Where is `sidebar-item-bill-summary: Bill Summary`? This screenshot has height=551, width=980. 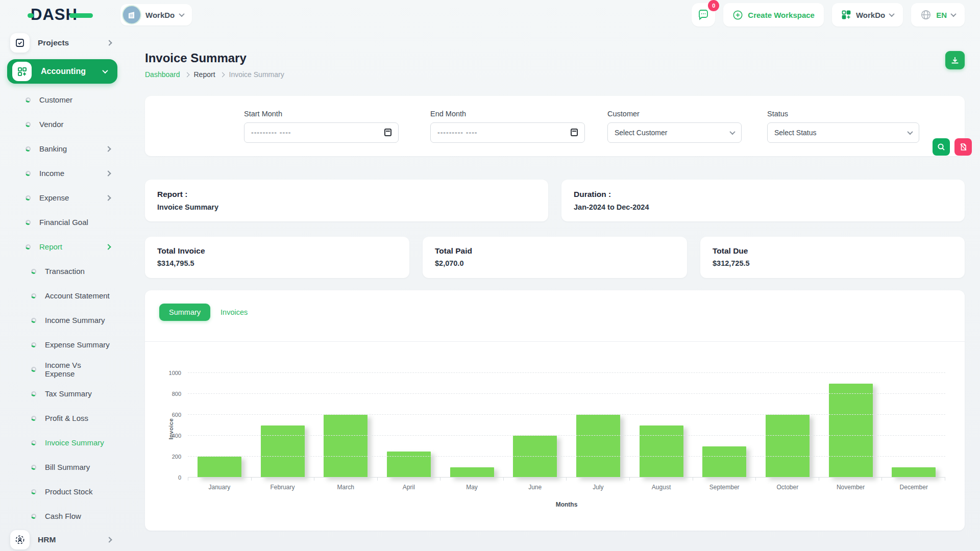
sidebar-item-bill-summary: Bill Summary is located at coordinates (60, 467).